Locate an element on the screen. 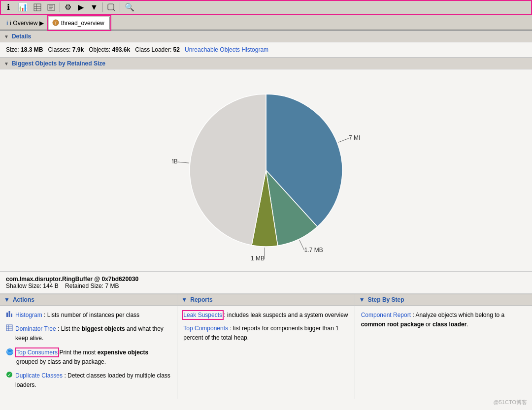 This screenshot has height=410, width=532. run-options-button: ▼ is located at coordinates (94, 7).